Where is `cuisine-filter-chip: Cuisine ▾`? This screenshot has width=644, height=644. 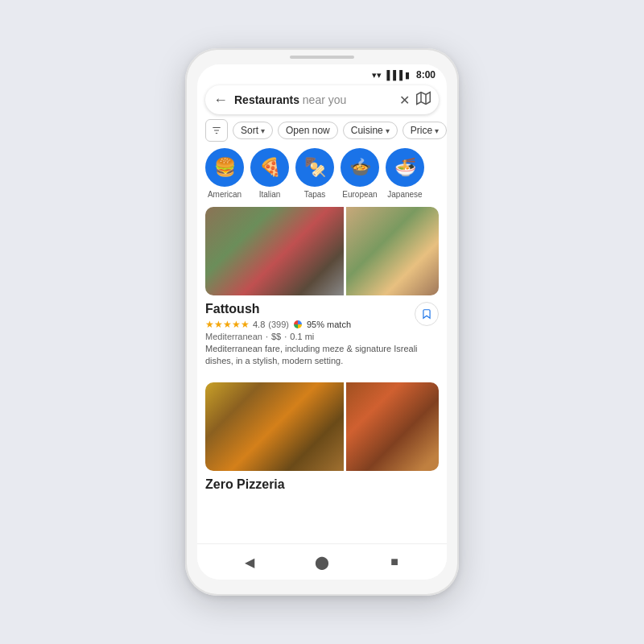 cuisine-filter-chip: Cuisine ▾ is located at coordinates (370, 130).